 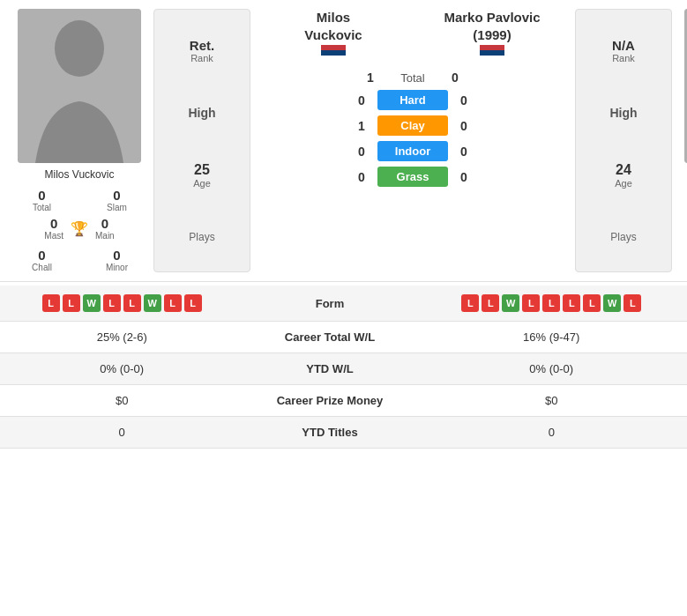 What do you see at coordinates (571, 303) in the screenshot?
I see `right-form-badge-5: L` at bounding box center [571, 303].